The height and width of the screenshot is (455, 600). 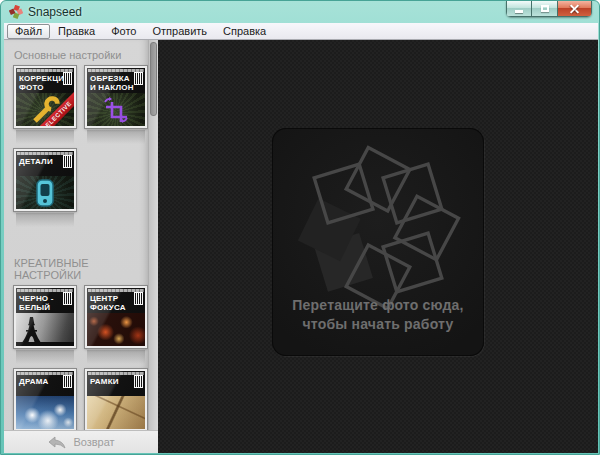 I want to click on maximize-icon, so click(x=545, y=8).